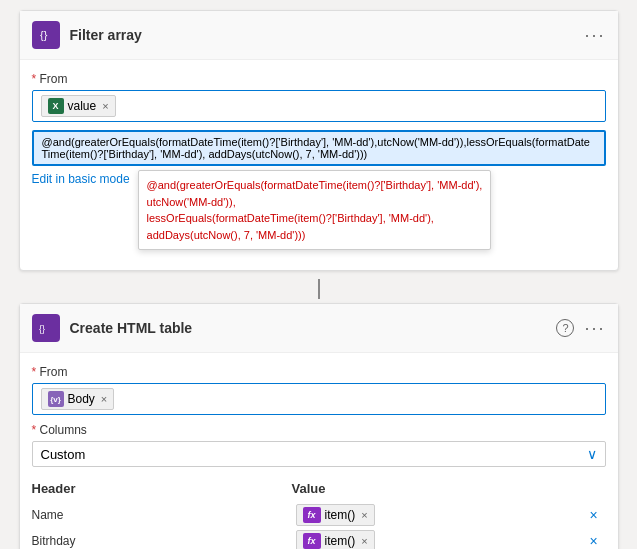 The width and height of the screenshot is (637, 549). I want to click on from-token-field: X value ×, so click(319, 106).